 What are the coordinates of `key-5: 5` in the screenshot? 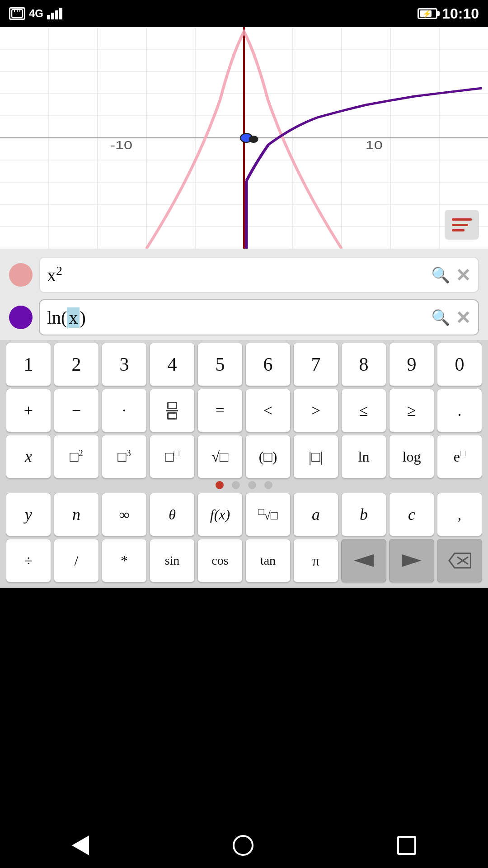 It's located at (220, 364).